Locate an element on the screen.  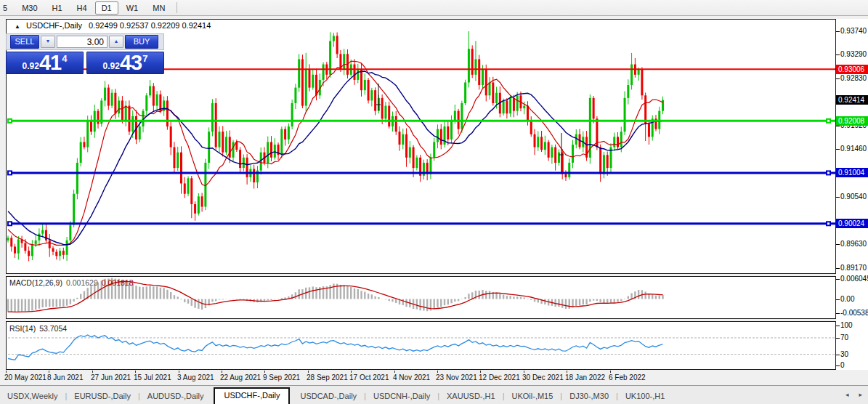
date-label: 17 Oct 2021 is located at coordinates (369, 378).